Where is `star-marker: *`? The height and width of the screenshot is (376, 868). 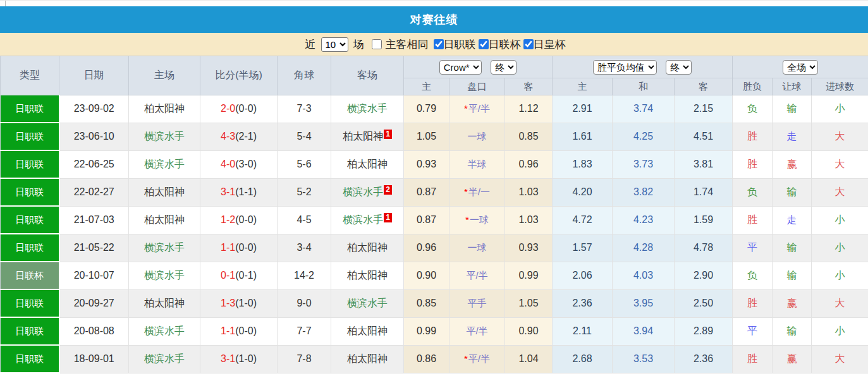 star-marker: * is located at coordinates (467, 220).